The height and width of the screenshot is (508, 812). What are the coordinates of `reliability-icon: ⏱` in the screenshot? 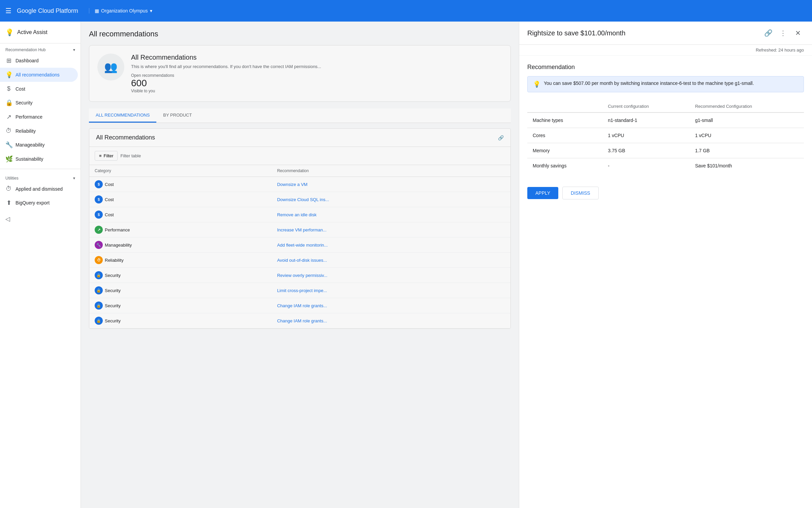 It's located at (9, 131).